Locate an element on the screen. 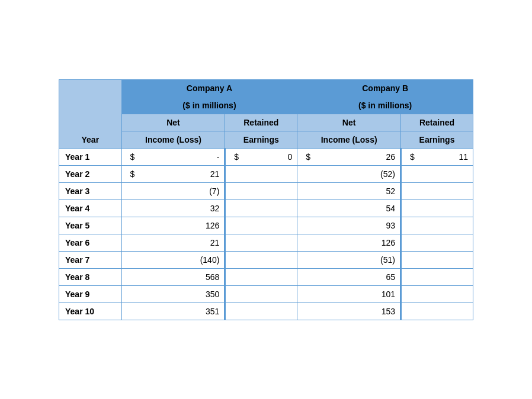 Image resolution: width=532 pixels, height=399 pixels. table-row: Year 2$21(52) is located at coordinates (267, 174).